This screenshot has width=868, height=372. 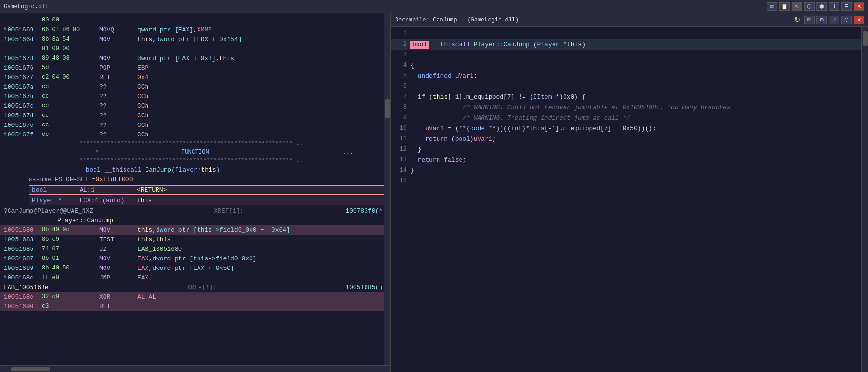 I want to click on decomp-line-6: 6, so click(x=626, y=86).